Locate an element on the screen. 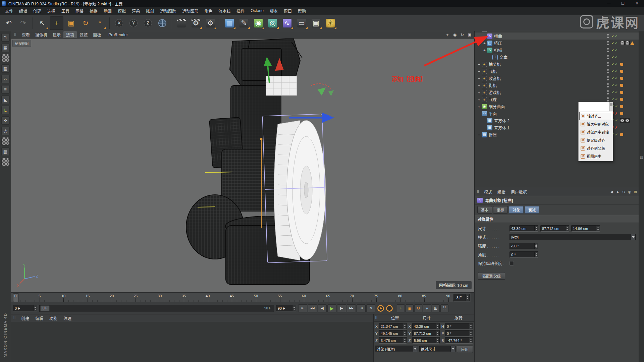  current-frame-field: 0 F is located at coordinates (25, 308).